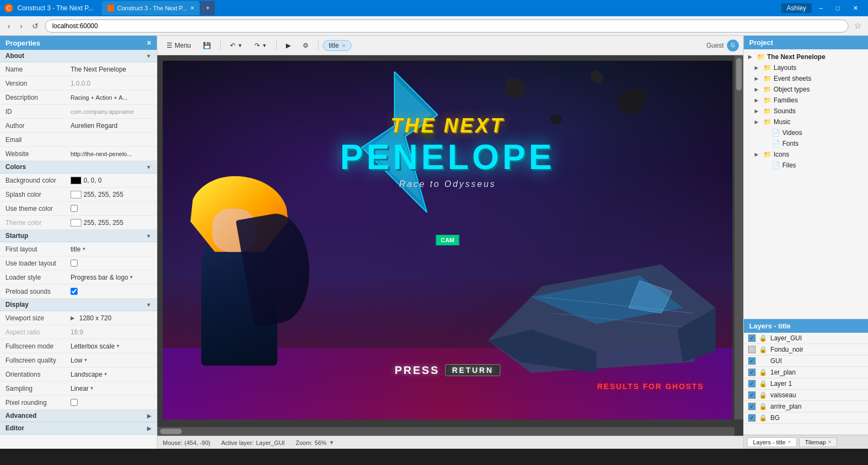 The width and height of the screenshot is (868, 465). What do you see at coordinates (111, 154) in the screenshot?
I see `prop-website-value: http://the-next-penelo...` at bounding box center [111, 154].